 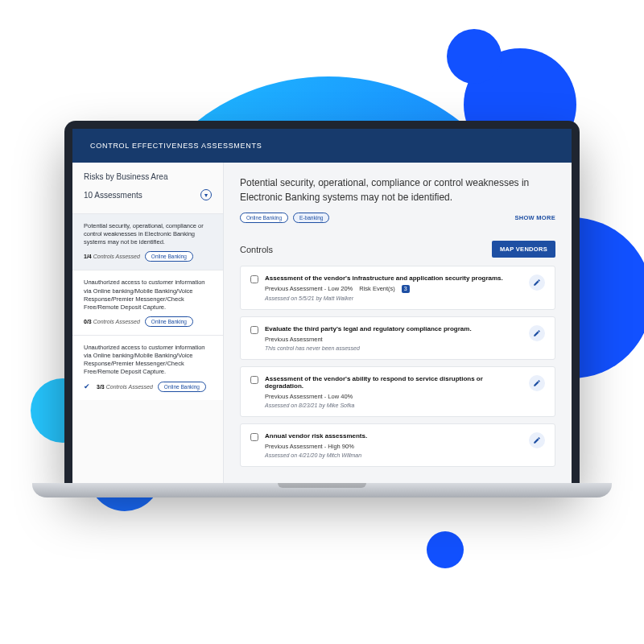 What do you see at coordinates (394, 456) in the screenshot?
I see `assessed-meta: Assessed on 4/21/20 by Mitch Willman` at bounding box center [394, 456].